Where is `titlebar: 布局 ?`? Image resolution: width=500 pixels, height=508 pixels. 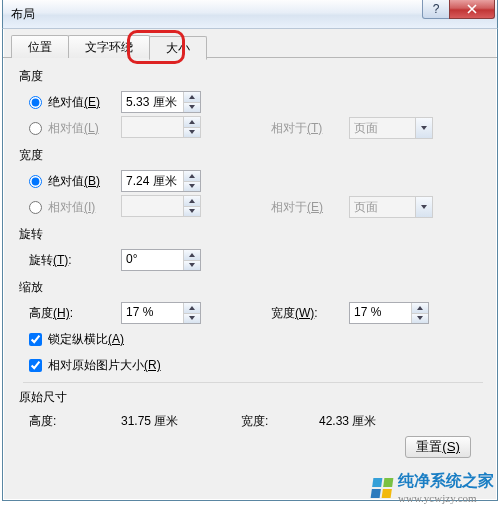 titlebar: 布局 ? is located at coordinates (250, 14).